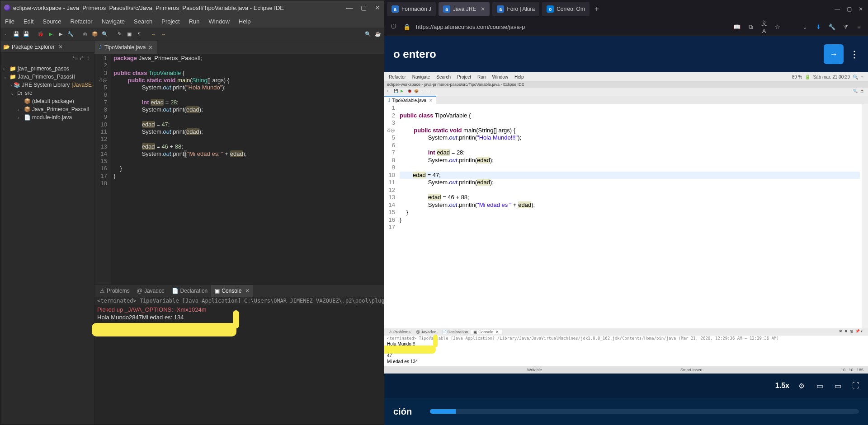 Image resolution: width=868 pixels, height=425 pixels. Describe the element at coordinates (566, 9) in the screenshot. I see `browser-tab-correo: oCorreo: Om` at that location.